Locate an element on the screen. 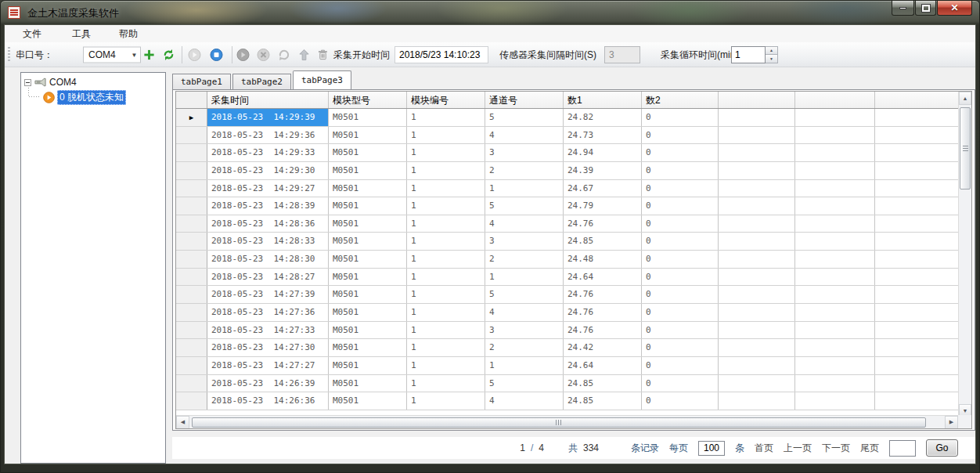 Image resolution: width=980 pixels, height=473 pixels. cycle-time-input is located at coordinates (748, 55).